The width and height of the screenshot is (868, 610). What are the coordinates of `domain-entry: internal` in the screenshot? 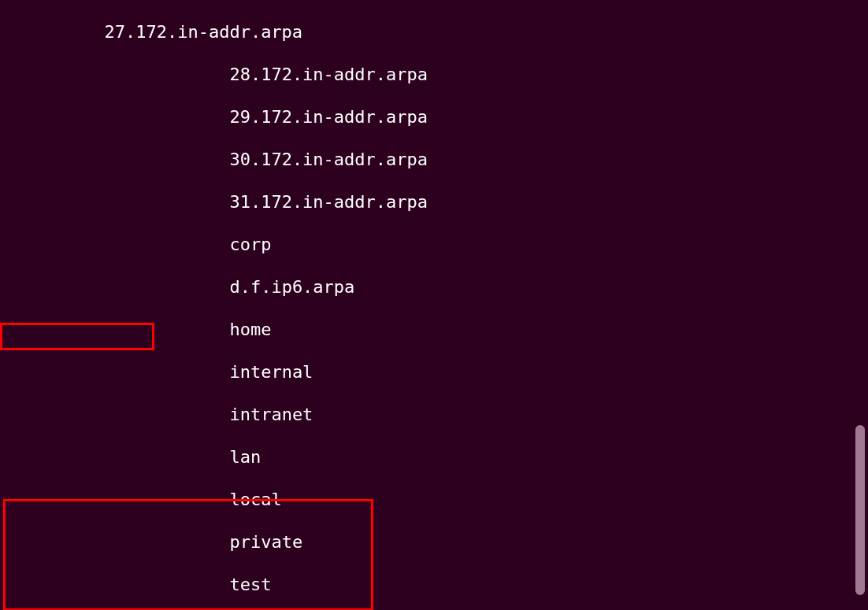 It's located at (434, 372).